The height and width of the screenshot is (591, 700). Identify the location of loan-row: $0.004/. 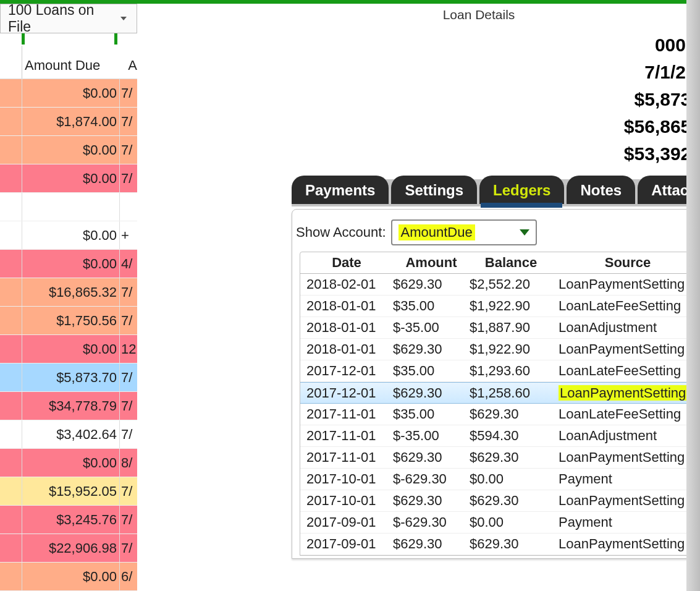
(69, 264).